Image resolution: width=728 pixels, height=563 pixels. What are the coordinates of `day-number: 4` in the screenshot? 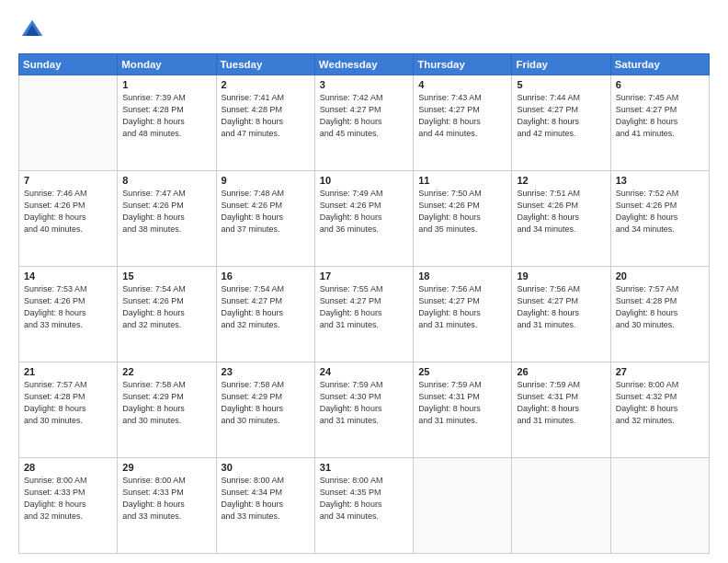 It's located at (462, 85).